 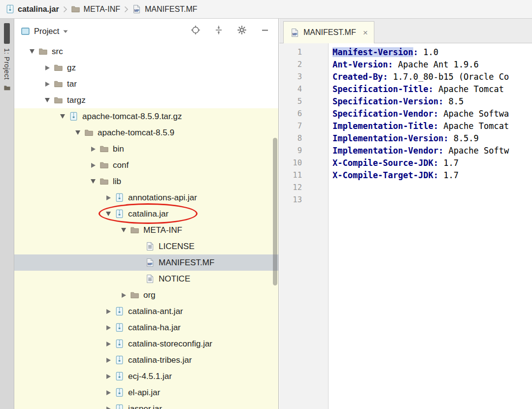 I want to click on hide-button, so click(x=265, y=31).